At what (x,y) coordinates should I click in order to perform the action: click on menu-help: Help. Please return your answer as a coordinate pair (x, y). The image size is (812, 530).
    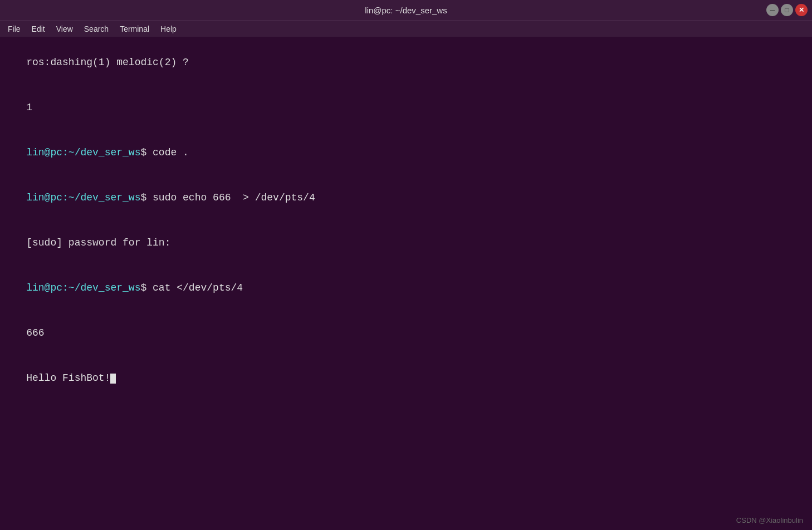
    Looking at the image, I should click on (168, 29).